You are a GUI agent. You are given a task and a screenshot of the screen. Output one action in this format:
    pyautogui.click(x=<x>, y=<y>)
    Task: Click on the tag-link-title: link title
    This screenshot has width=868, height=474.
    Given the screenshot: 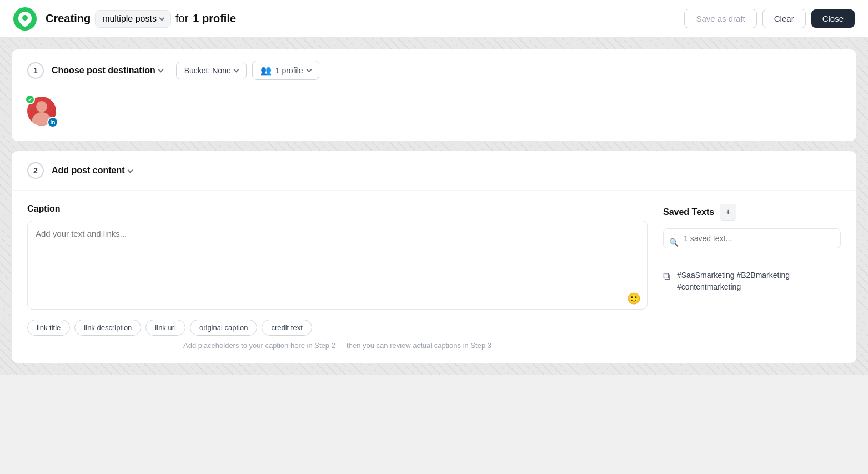 What is the action you would take?
    pyautogui.click(x=49, y=328)
    